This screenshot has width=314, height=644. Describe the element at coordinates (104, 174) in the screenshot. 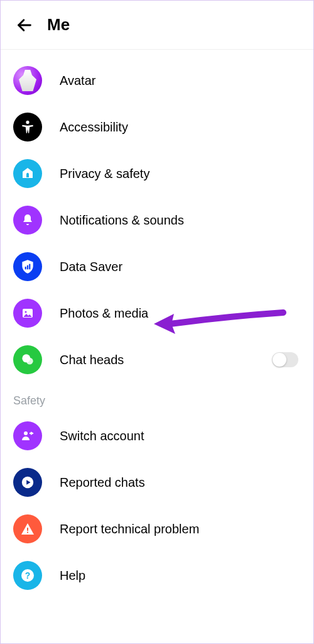

I see `row-label: Privacy & safety` at that location.